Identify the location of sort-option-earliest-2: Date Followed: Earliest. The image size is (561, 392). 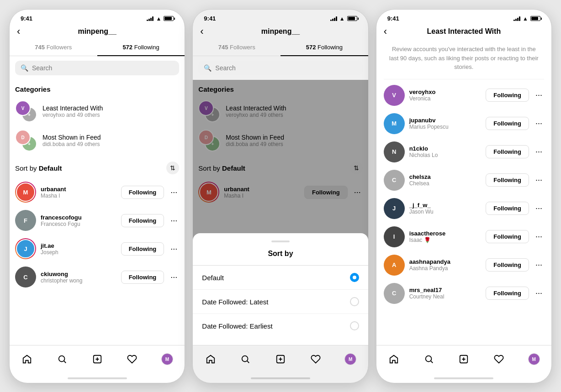
(280, 326).